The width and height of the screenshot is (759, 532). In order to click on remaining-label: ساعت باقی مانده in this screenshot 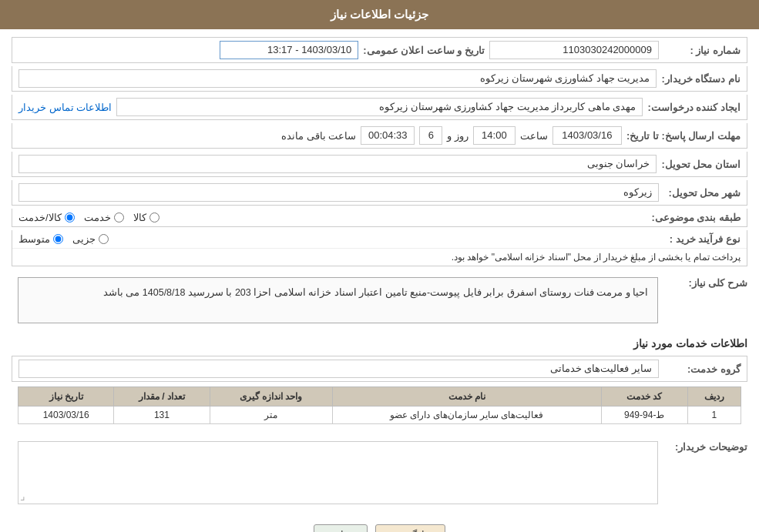, I will do `click(319, 136)`.